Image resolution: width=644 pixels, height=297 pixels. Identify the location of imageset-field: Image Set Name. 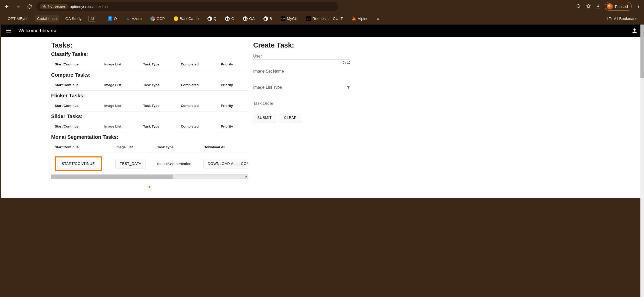
(302, 72).